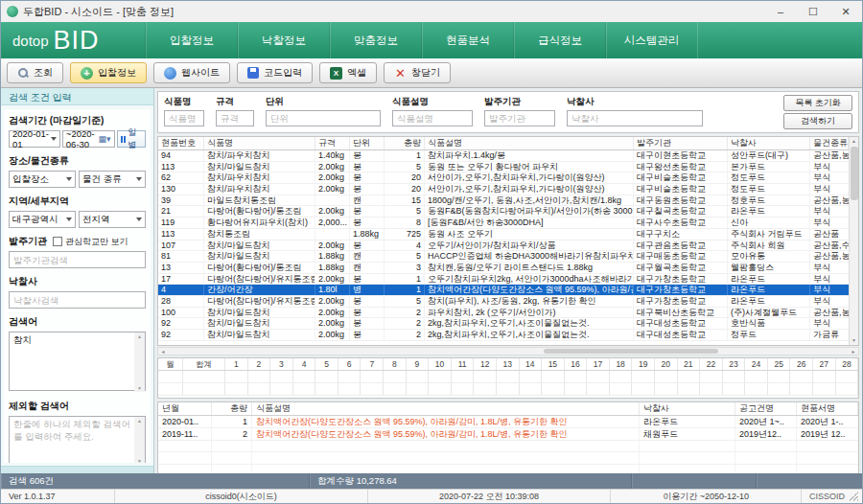 The width and height of the screenshot is (863, 504). Describe the element at coordinates (471, 481) in the screenshot. I see `total-quantity: 합계수량 10,278.64` at that location.